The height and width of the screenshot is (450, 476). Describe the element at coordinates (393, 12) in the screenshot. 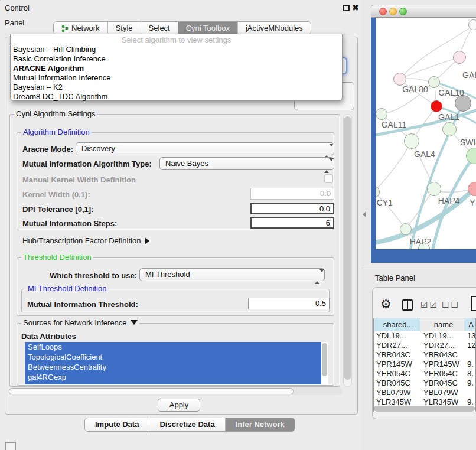

I see `minimize-traffic-light-icon` at that location.